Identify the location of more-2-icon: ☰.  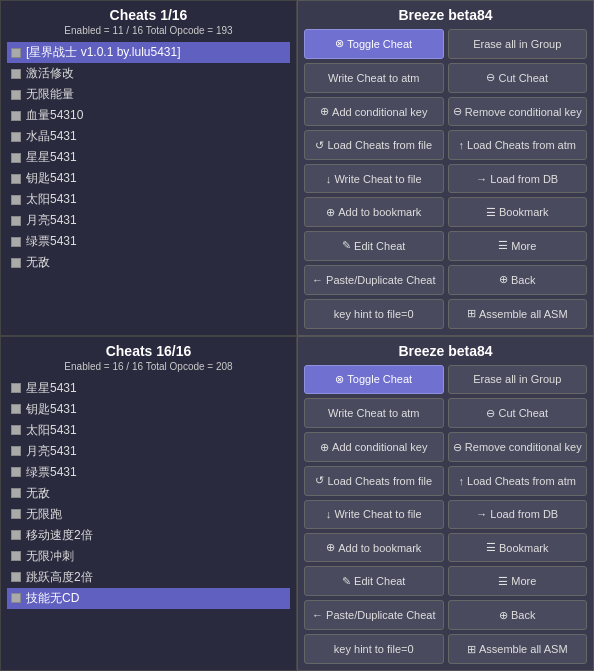
(503, 582).